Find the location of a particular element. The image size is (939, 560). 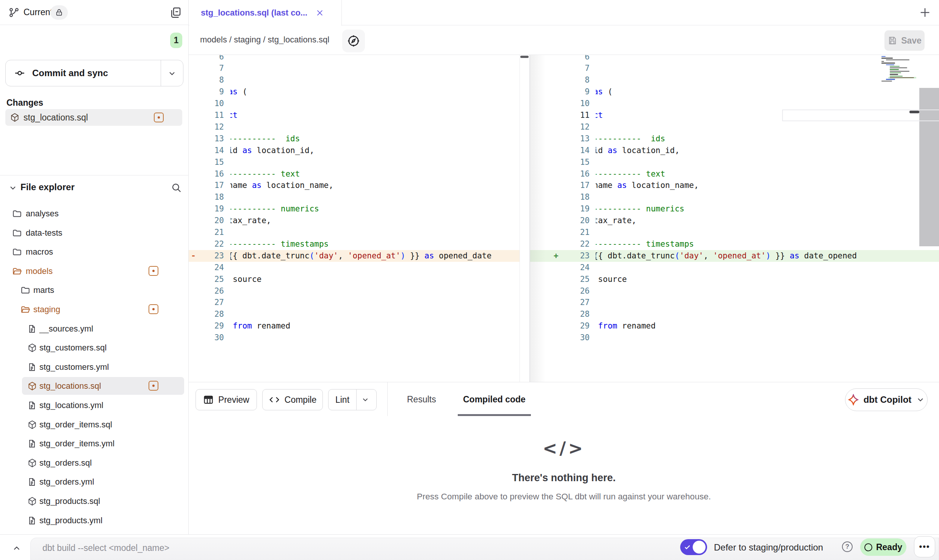

code-line-11: 11 select is located at coordinates (354, 115).